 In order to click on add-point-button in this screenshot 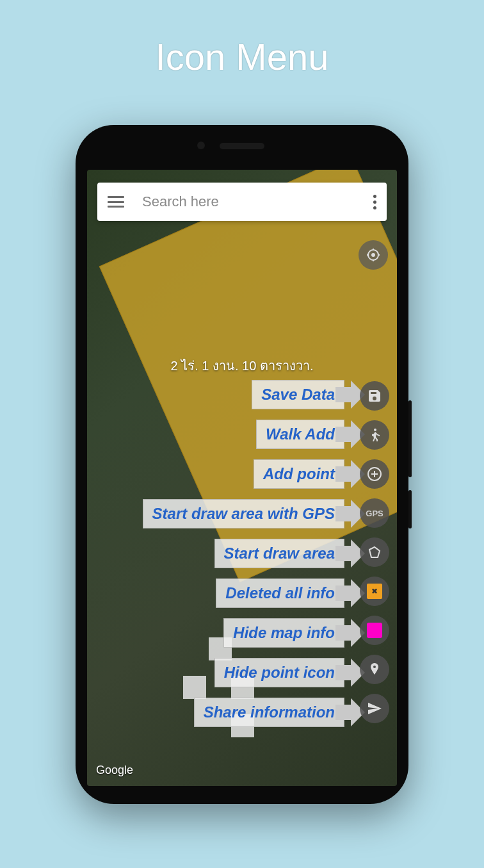, I will do `click(375, 474)`.